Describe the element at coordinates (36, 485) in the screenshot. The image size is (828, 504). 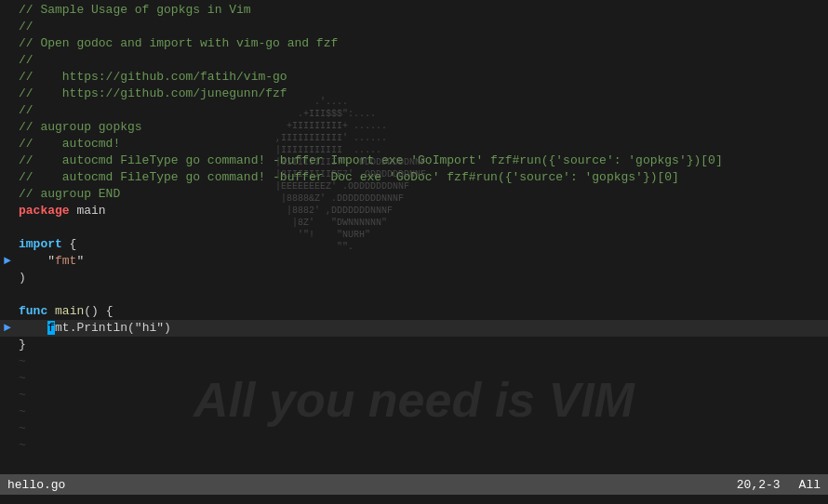
I see `status-filename: hello.go` at that location.